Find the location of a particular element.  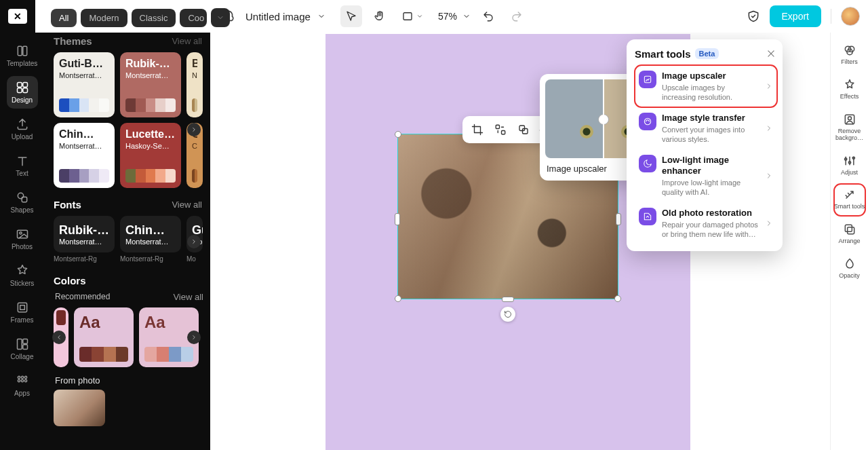

beta-badge: Beta is located at coordinates (707, 54).